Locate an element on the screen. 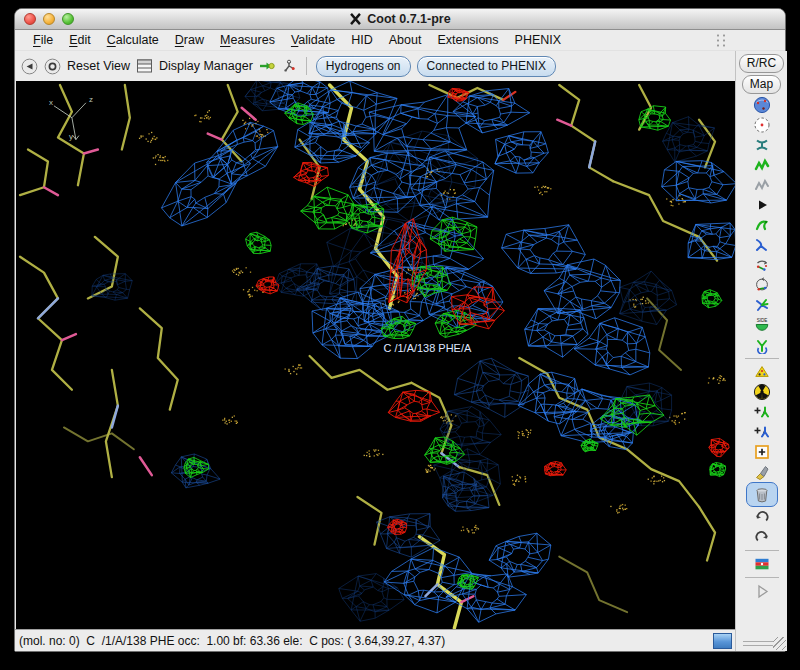 The width and height of the screenshot is (800, 670). tool-recentre-icon is located at coordinates (762, 125).